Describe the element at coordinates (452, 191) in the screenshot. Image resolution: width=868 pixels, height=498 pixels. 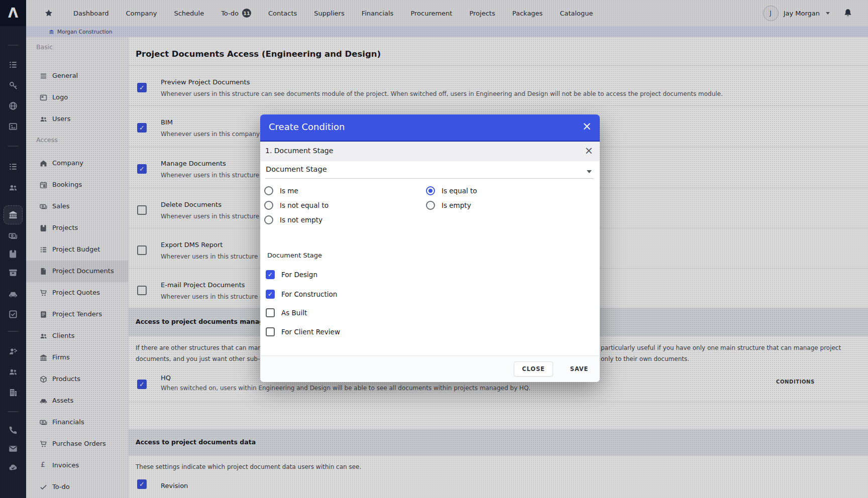
I see `radio-is-equal-to: Is equal to` at that location.